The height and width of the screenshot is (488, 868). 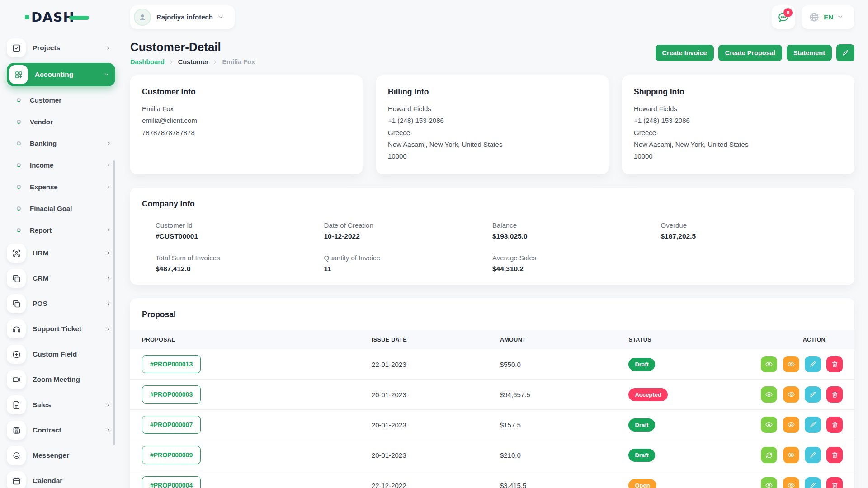 What do you see at coordinates (835, 485) in the screenshot?
I see `trash-icon` at bounding box center [835, 485].